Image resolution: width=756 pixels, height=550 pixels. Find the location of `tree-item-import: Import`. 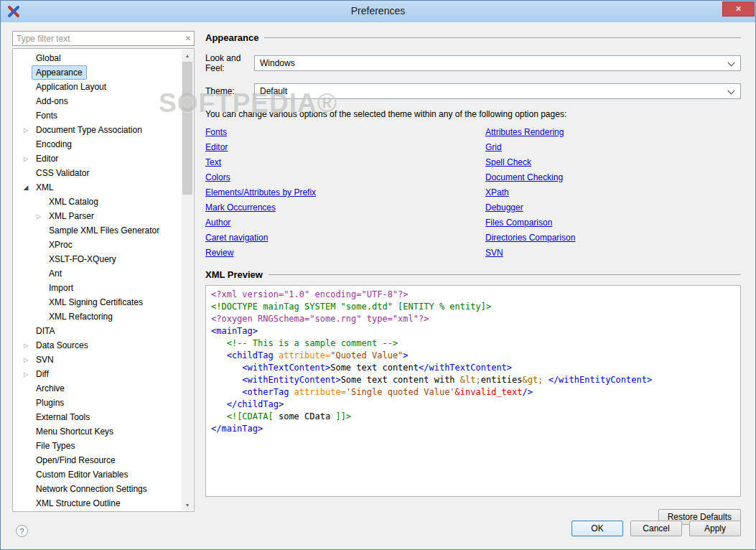

tree-item-import: Import is located at coordinates (97, 288).